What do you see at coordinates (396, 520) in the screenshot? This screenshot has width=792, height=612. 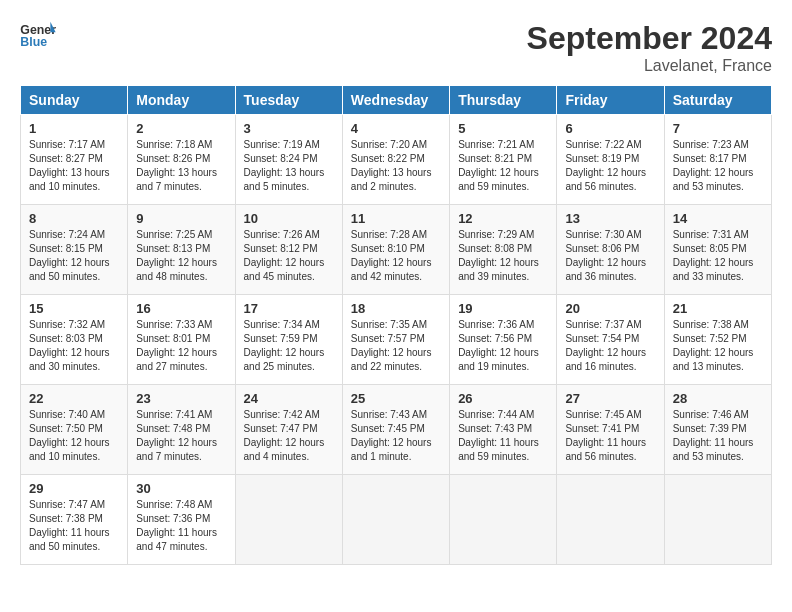 I see `calendar-week-row: 29Sunrise: 7:47 AMSunset: 7:38 PMDayligh…` at bounding box center [396, 520].